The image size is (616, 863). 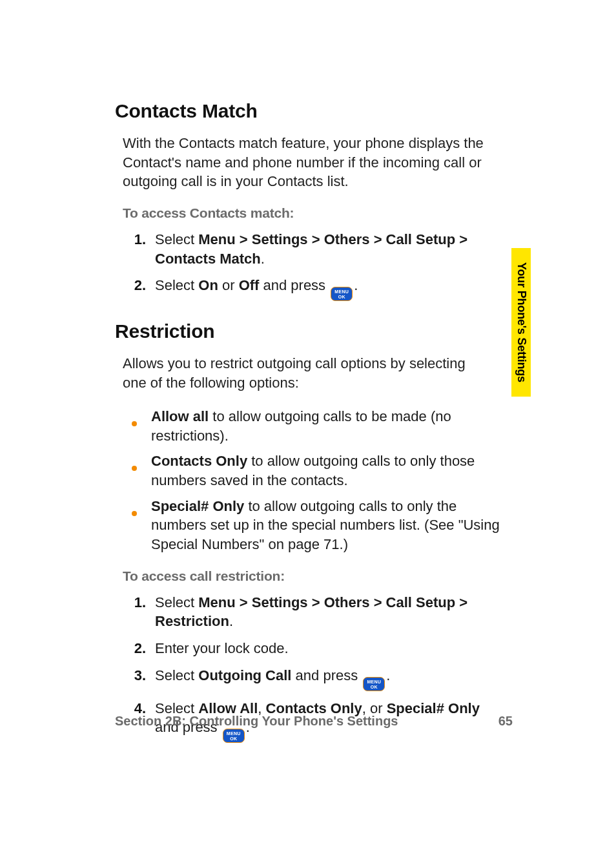 What do you see at coordinates (257, 721) in the screenshot?
I see `footer-section: Section 2B: Controlling Your Phone's Set…` at bounding box center [257, 721].